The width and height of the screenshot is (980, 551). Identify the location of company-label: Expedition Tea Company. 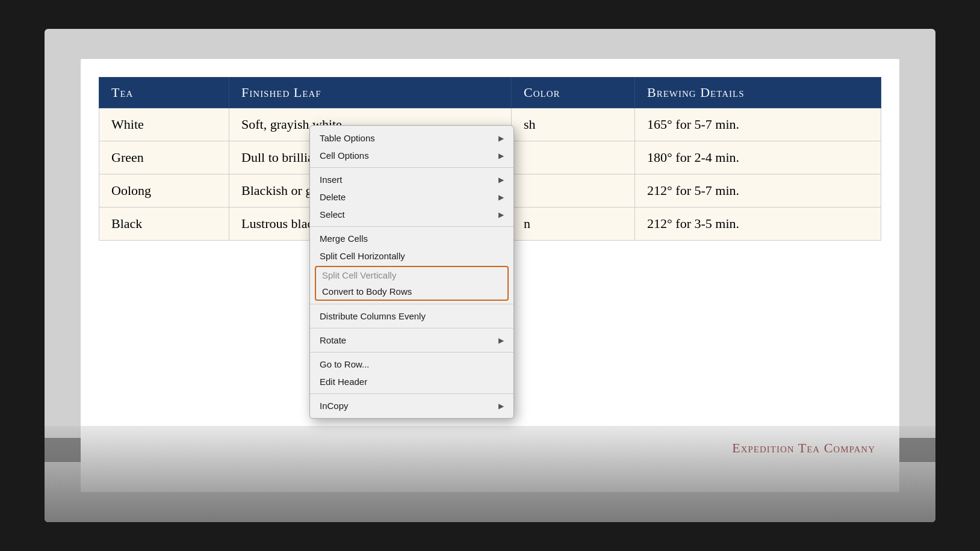
(804, 448).